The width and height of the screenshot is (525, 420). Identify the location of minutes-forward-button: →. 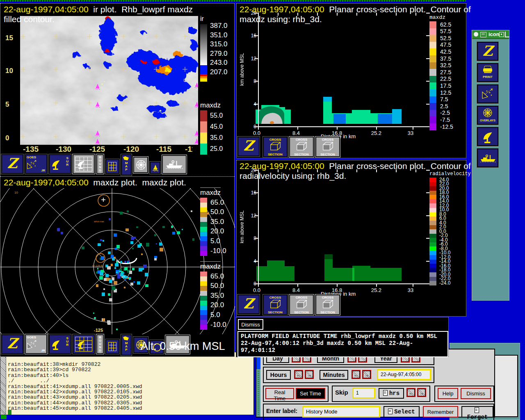
(367, 374).